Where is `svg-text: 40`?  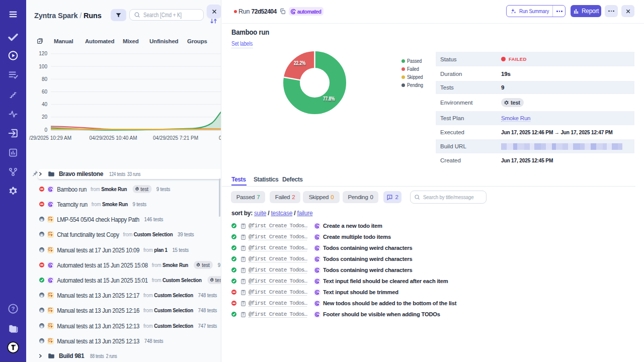 svg-text: 40 is located at coordinates (45, 105).